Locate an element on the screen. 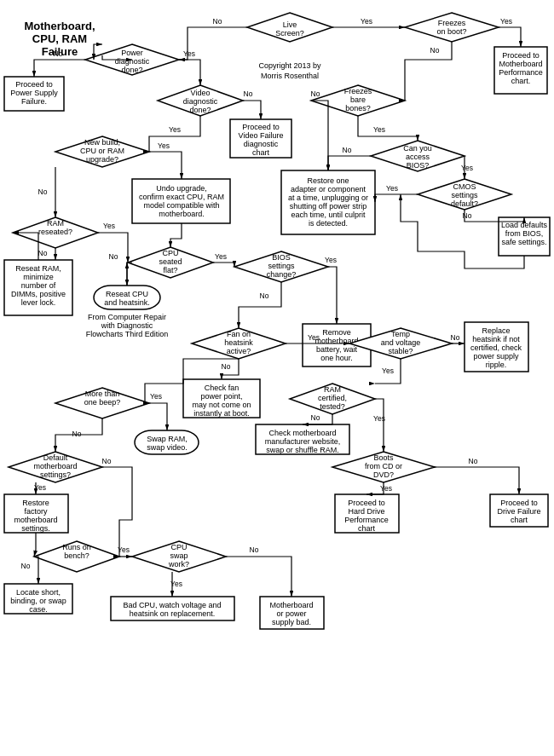 Image resolution: width=554 pixels, height=756 pixels. svg-text: Remove is located at coordinates (337, 332).